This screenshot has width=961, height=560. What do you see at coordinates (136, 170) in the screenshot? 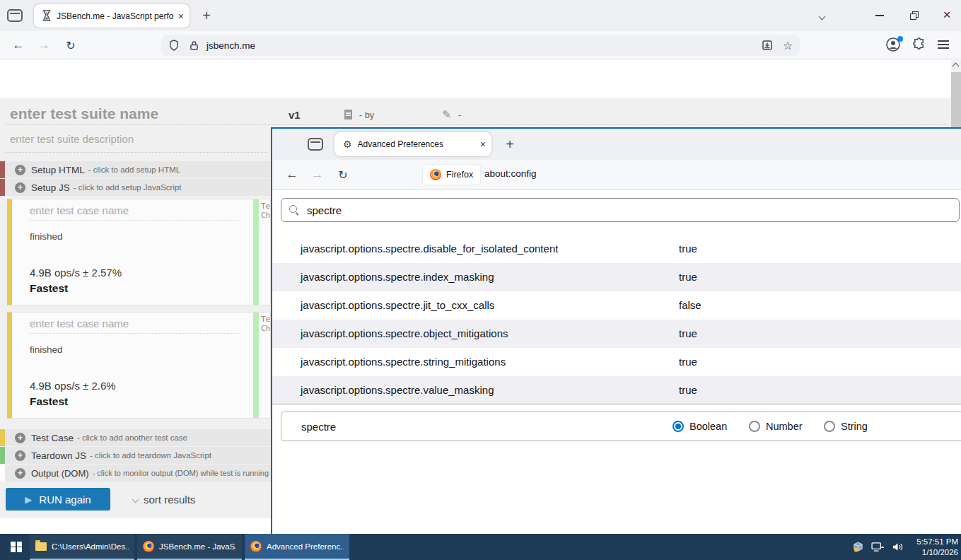
I see `setup-html-row: + Setup HTML - click to add setup HTML` at bounding box center [136, 170].